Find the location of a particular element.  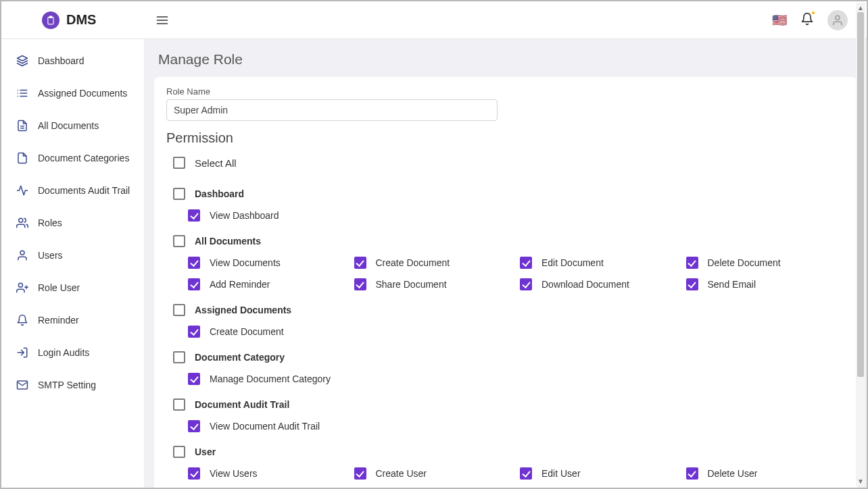

perm-label: Add Reminder is located at coordinates (240, 284).